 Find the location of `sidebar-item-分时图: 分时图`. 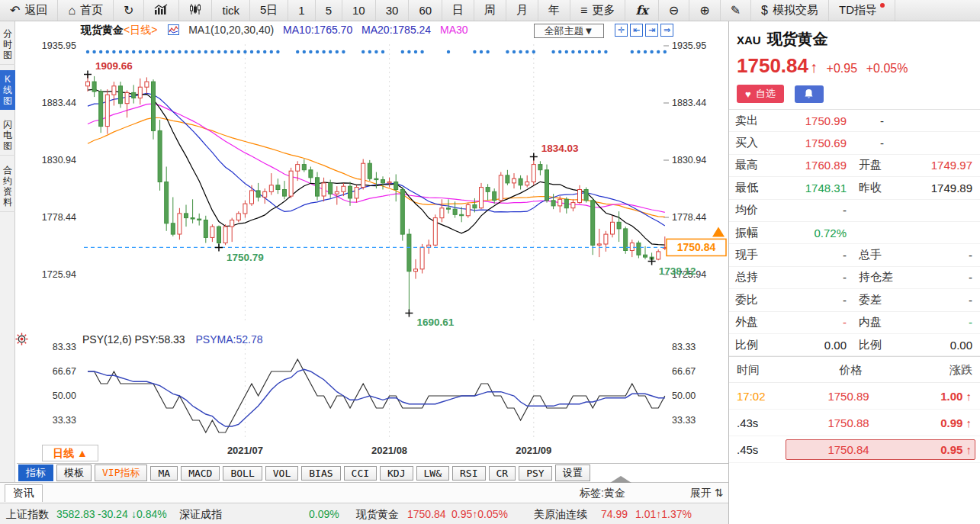

sidebar-item-分时图: 分时图 is located at coordinates (8, 44).